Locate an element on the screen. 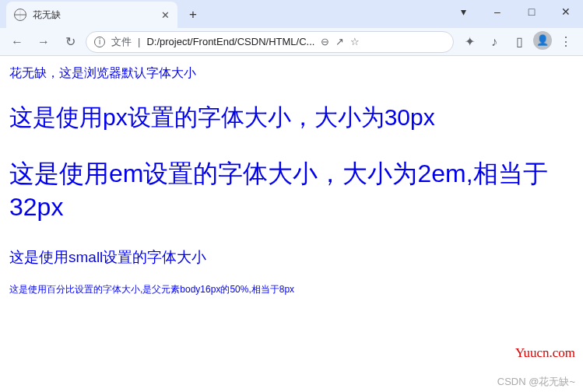 This screenshot has height=392, width=583. menu-icon: ⋮ is located at coordinates (566, 42).